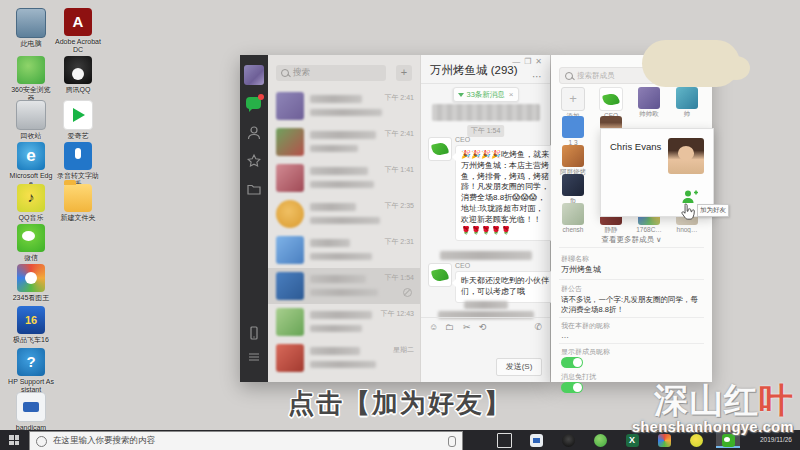 The width and height of the screenshot is (800, 450). Describe the element at coordinates (254, 75) in the screenshot. I see `user-avatar` at that location.